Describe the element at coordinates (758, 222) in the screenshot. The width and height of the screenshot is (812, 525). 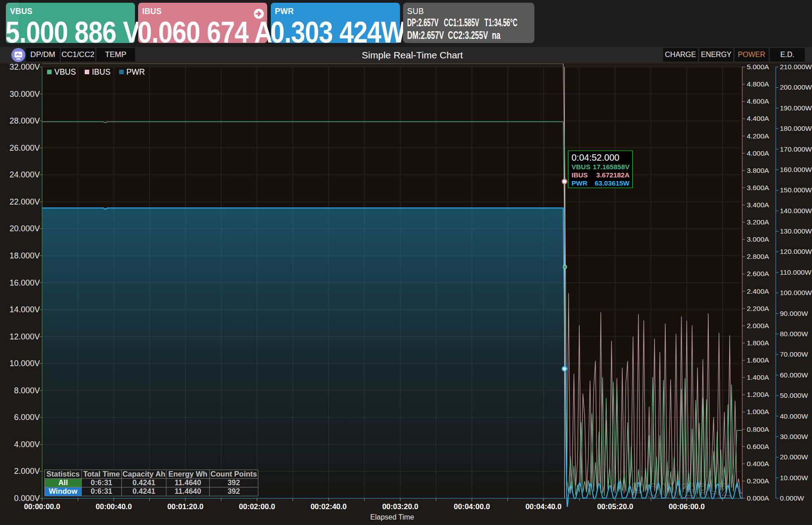
I see `svg-text: 3.200A` at that location.